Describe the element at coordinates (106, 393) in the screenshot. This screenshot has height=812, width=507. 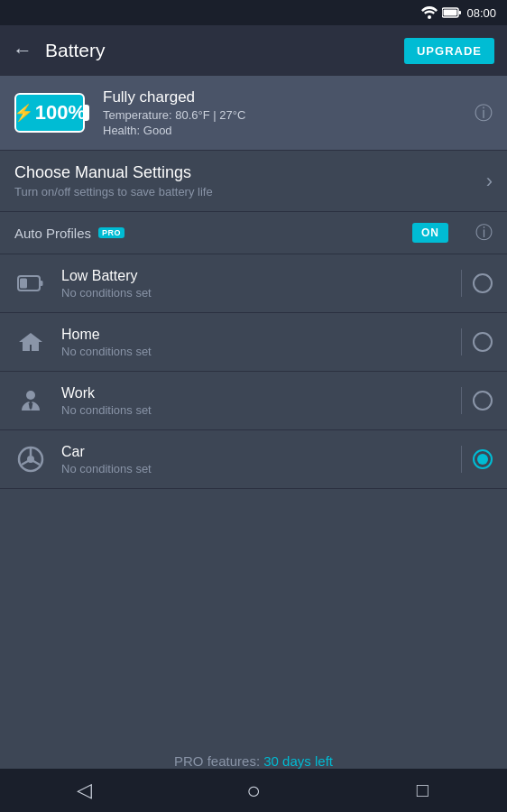
I see `profile-name-work: Work` at that location.